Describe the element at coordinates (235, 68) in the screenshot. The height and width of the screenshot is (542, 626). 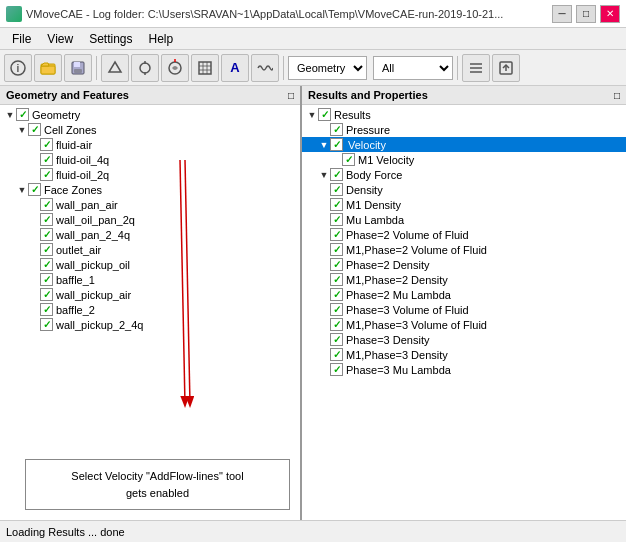
I see `text-button: A` at that location.